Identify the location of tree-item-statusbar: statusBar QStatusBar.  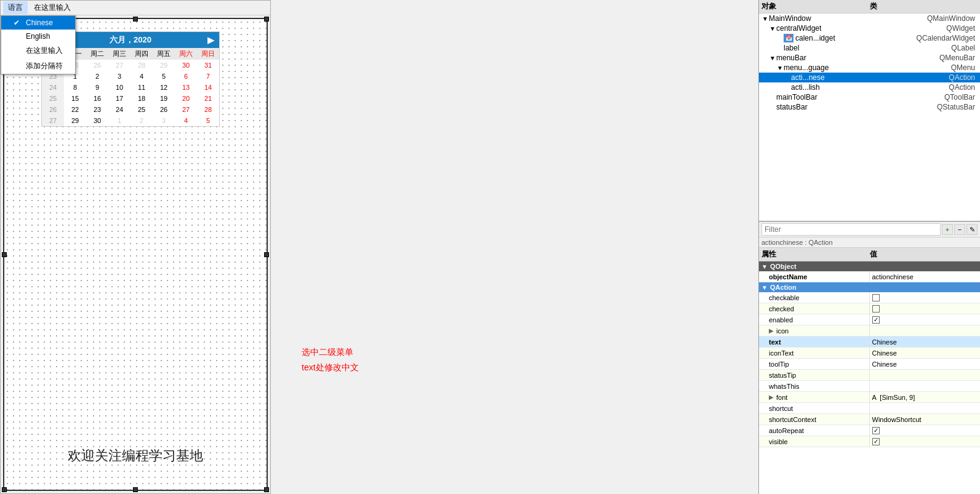
(869, 107).